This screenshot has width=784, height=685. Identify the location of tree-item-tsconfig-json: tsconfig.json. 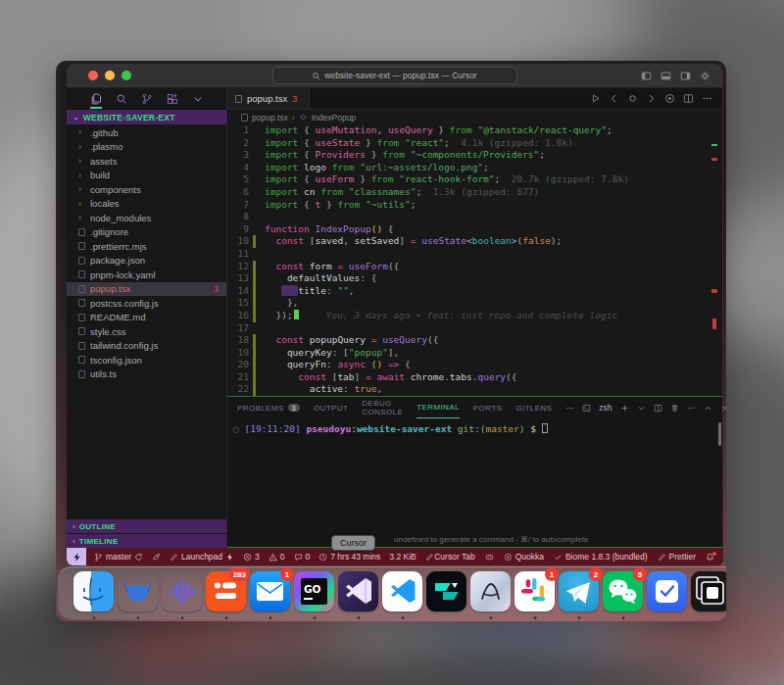
(147, 361).